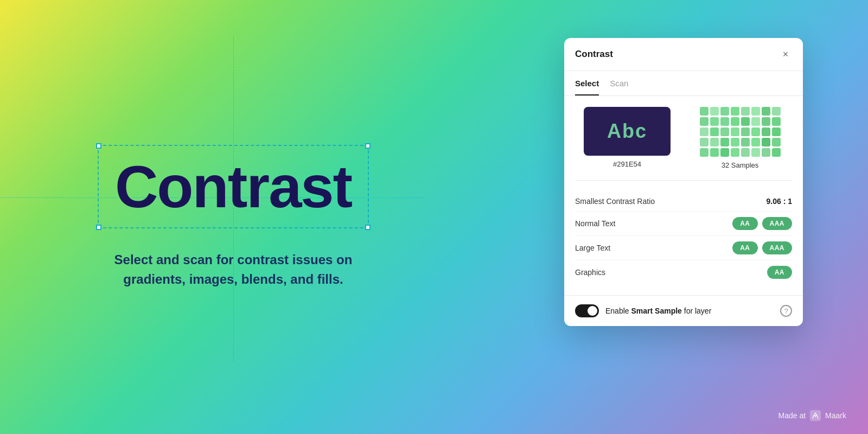 This screenshot has height=434, width=868. Describe the element at coordinates (594, 54) in the screenshot. I see `panel-title: Contrast` at that location.